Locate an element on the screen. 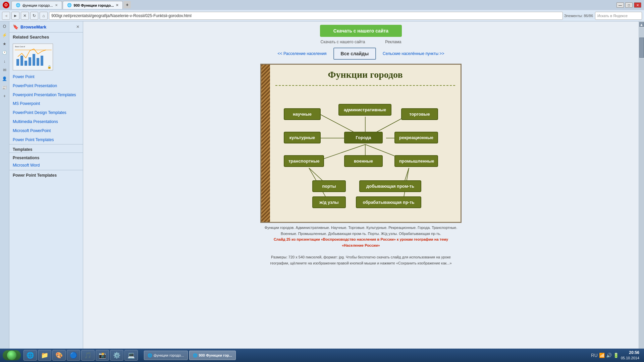 This screenshot has height=362, width=644. prev-slide-link: << Расселение населения is located at coordinates (302, 54).